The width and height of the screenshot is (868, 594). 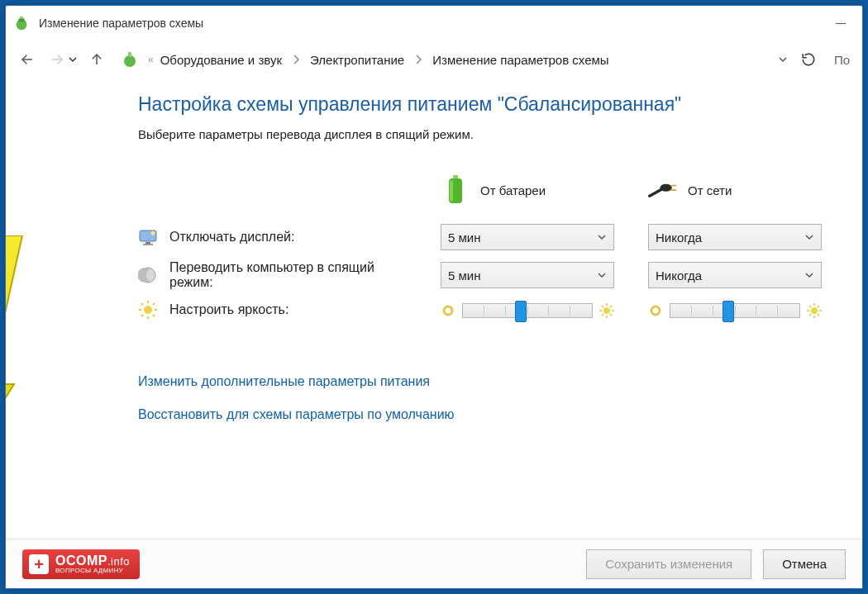 I want to click on cancel-button: Отмена, so click(x=804, y=564).